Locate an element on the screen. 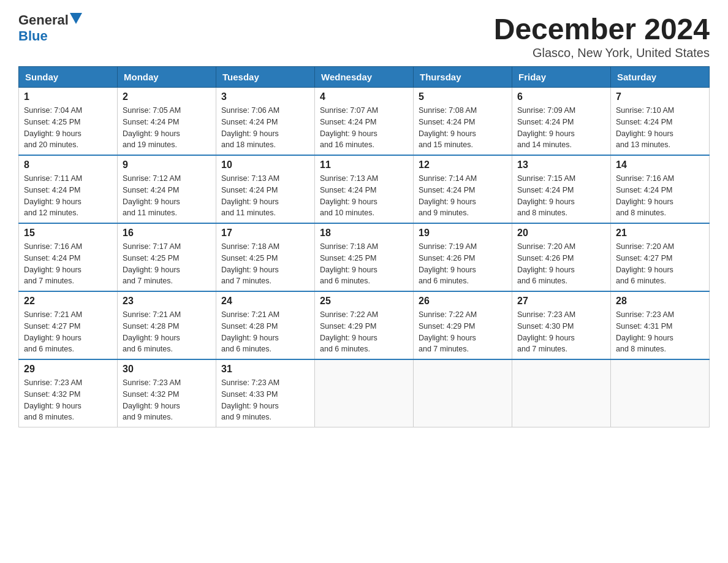 The image size is (728, 563). day-number: 14 is located at coordinates (660, 165).